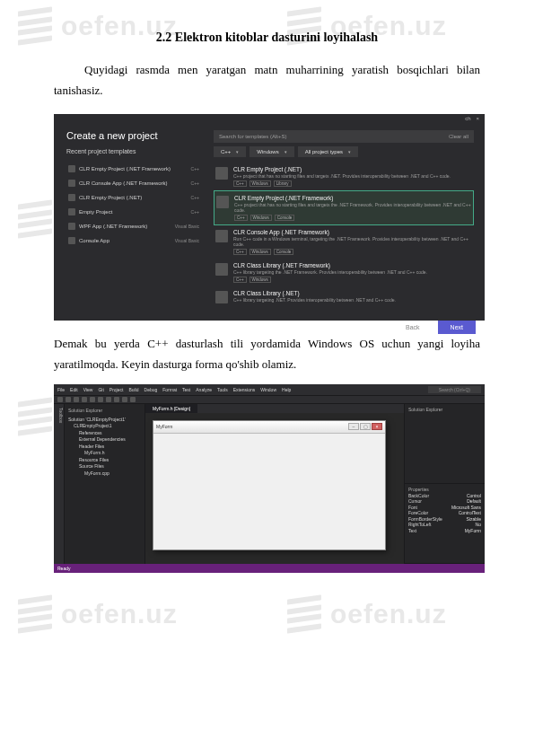 This screenshot has width=534, height=756. I want to click on menu-item: Git, so click(101, 390).